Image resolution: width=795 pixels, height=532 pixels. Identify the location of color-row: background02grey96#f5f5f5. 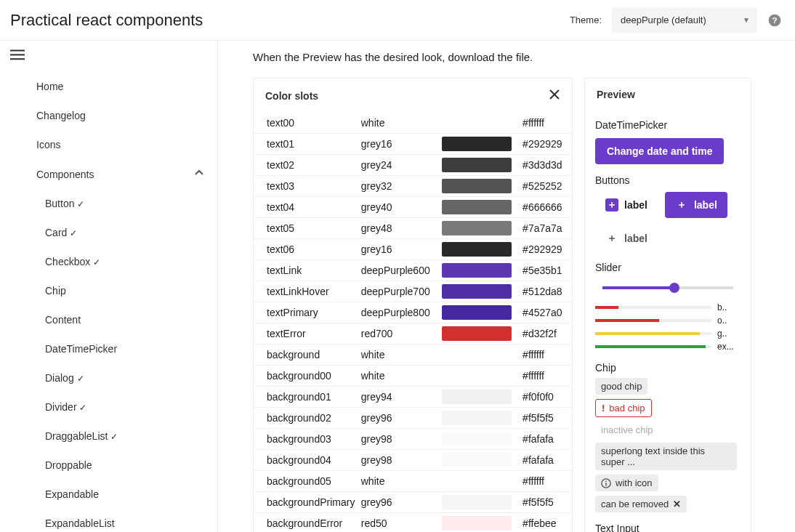
(413, 419).